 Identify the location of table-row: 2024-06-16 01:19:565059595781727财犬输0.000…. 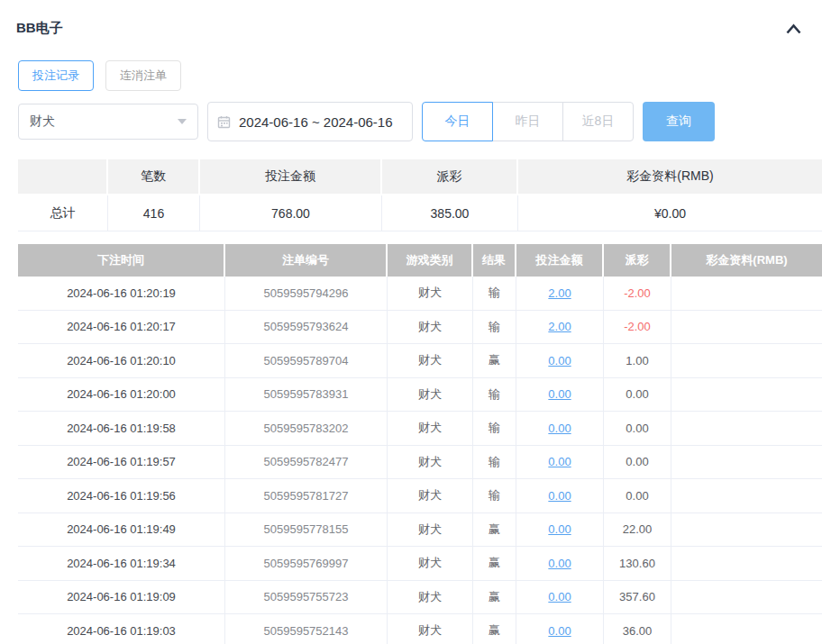
(420, 496).